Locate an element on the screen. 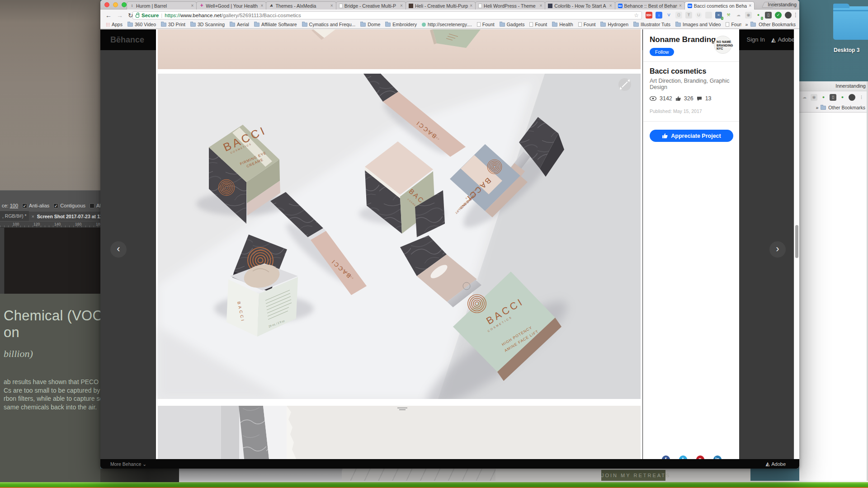 The height and width of the screenshot is (488, 868). pocket-extension-icon: ▯ is located at coordinates (769, 15).